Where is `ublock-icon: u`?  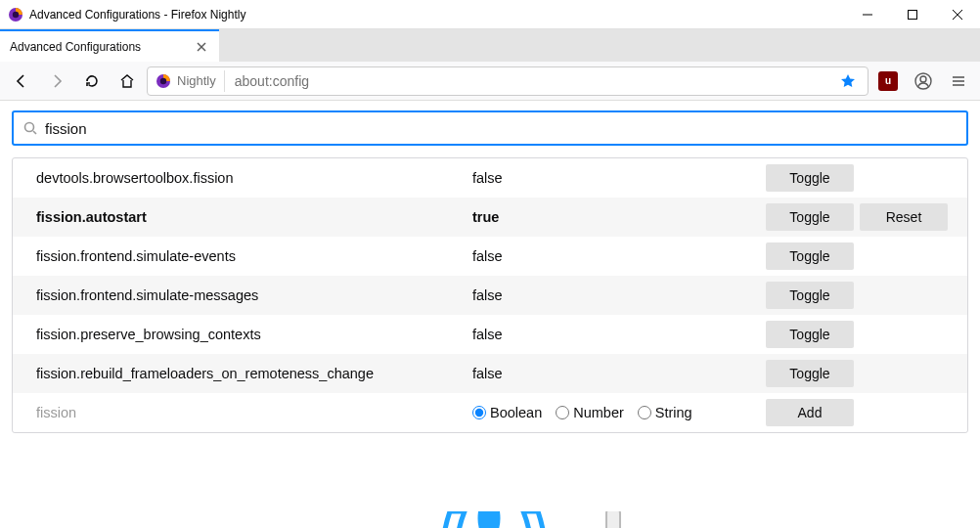
ublock-icon: u is located at coordinates (888, 81).